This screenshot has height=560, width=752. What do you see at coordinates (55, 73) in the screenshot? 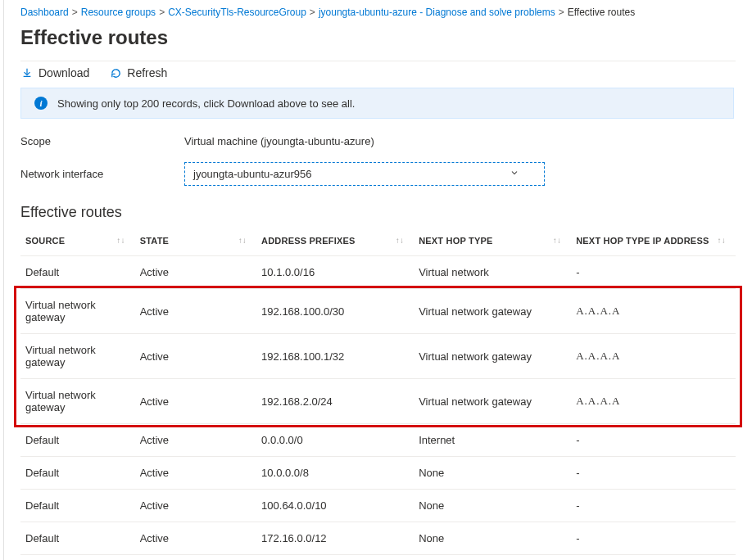
I see `download-button: Download` at bounding box center [55, 73].